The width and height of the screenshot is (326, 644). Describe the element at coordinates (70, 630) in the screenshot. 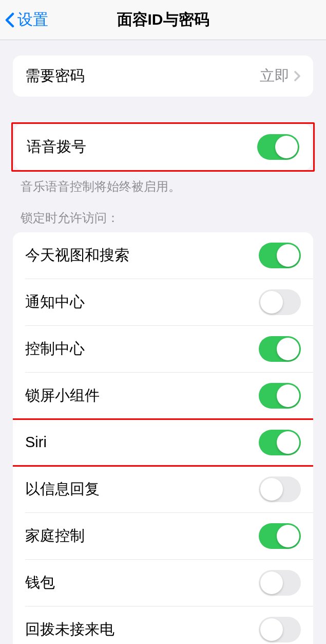

I see `lock-access-label: 回拨未接来电` at that location.